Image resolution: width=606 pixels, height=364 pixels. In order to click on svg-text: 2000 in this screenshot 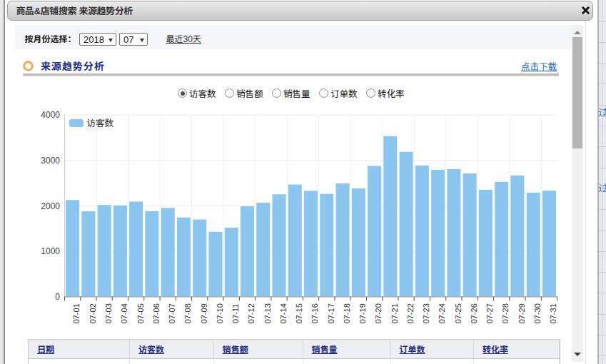, I will do `click(50, 206)`.